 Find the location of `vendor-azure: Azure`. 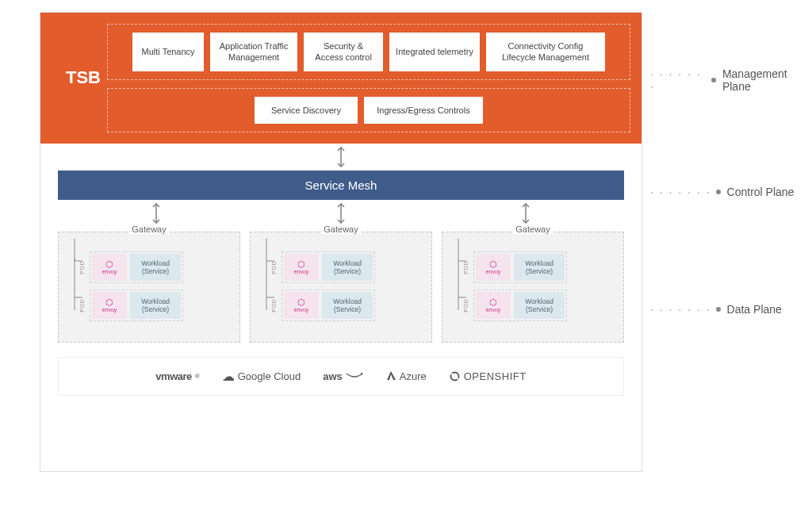

vendor-azure: Azure is located at coordinates (406, 376).